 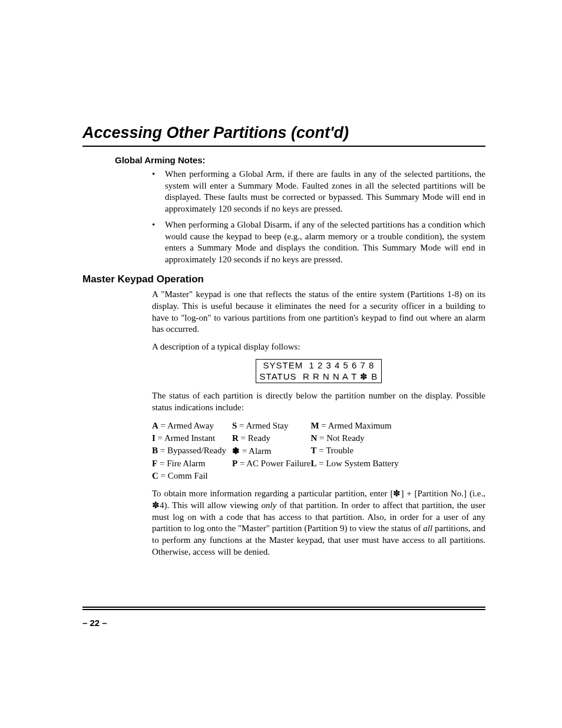 I want to click on display-line-1: SYSTEM 1 2 3 4 5 6 7 8, so click(x=319, y=365).